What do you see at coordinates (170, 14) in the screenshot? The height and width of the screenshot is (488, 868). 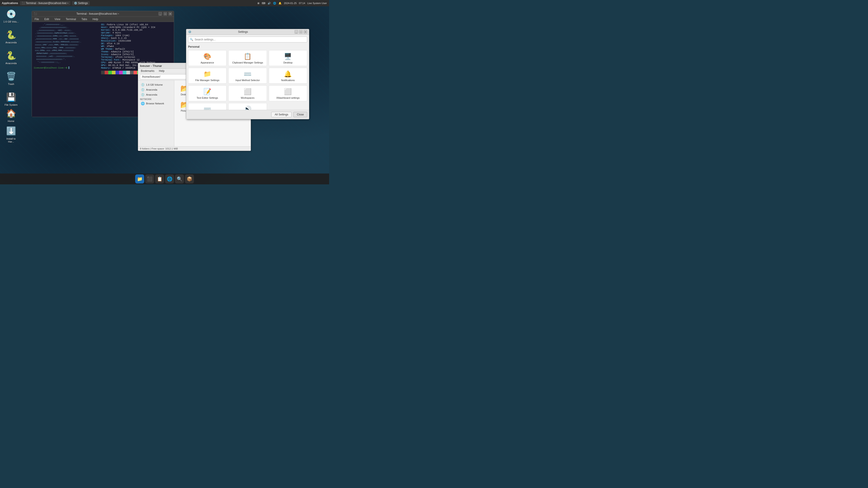 I see `terminal-close-btn: ✕` at bounding box center [170, 14].